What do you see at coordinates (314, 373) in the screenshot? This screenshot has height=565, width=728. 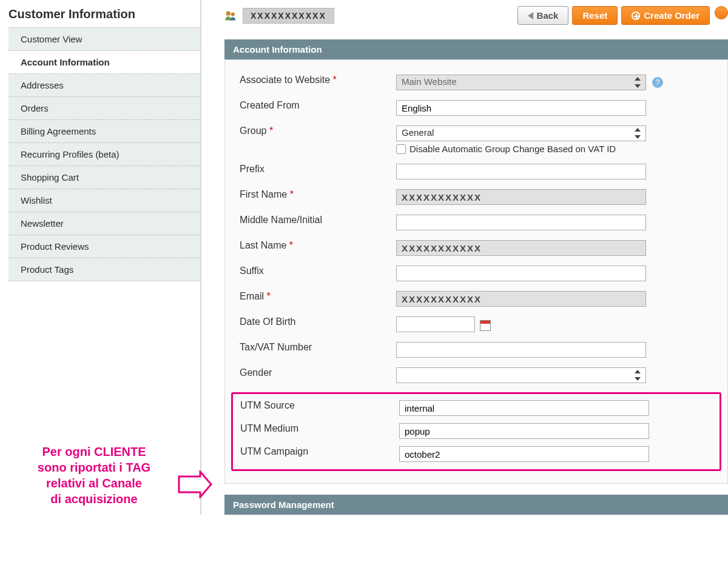 I see `gender-label: Gender` at bounding box center [314, 373].